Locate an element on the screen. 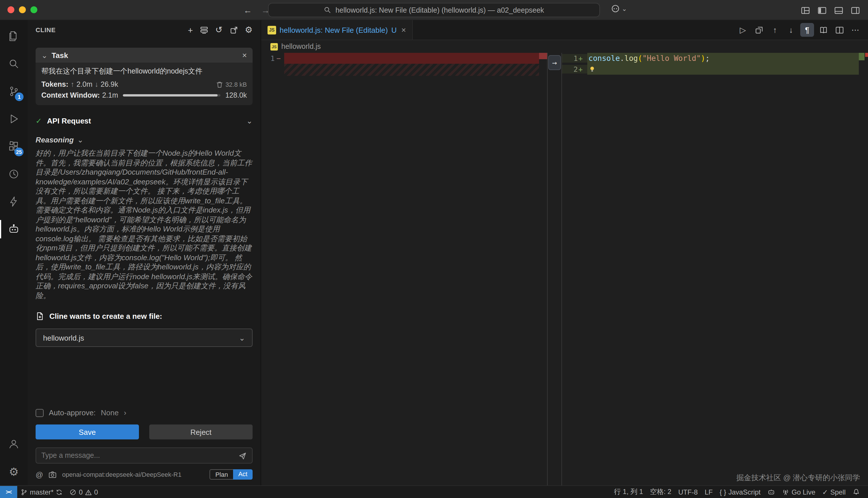  back-button: ← is located at coordinates (247, 10).